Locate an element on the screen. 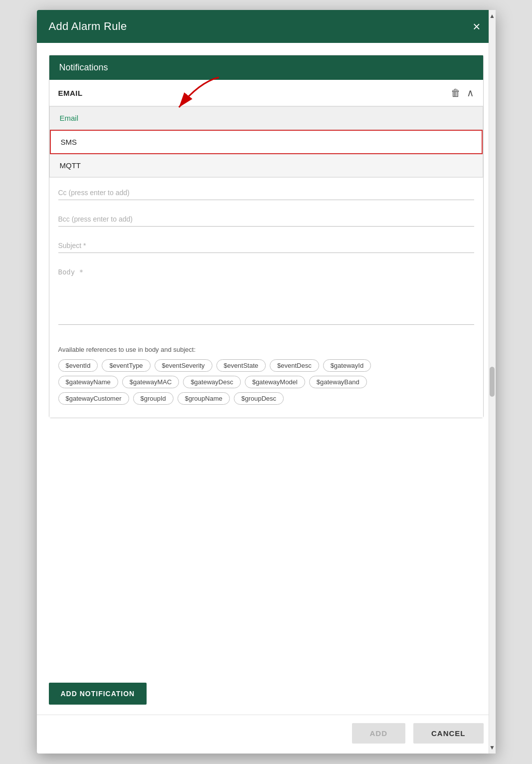  collapse-icon: ∧ is located at coordinates (471, 93).